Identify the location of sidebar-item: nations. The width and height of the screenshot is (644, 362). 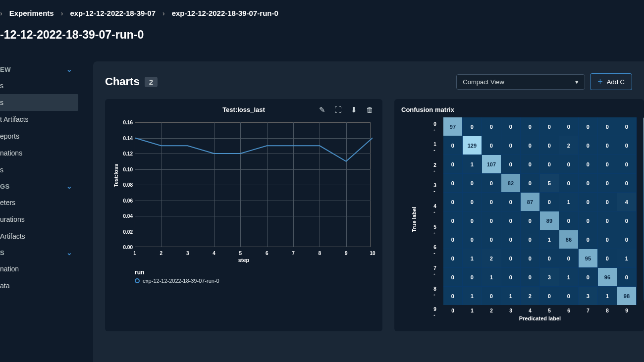
(39, 153).